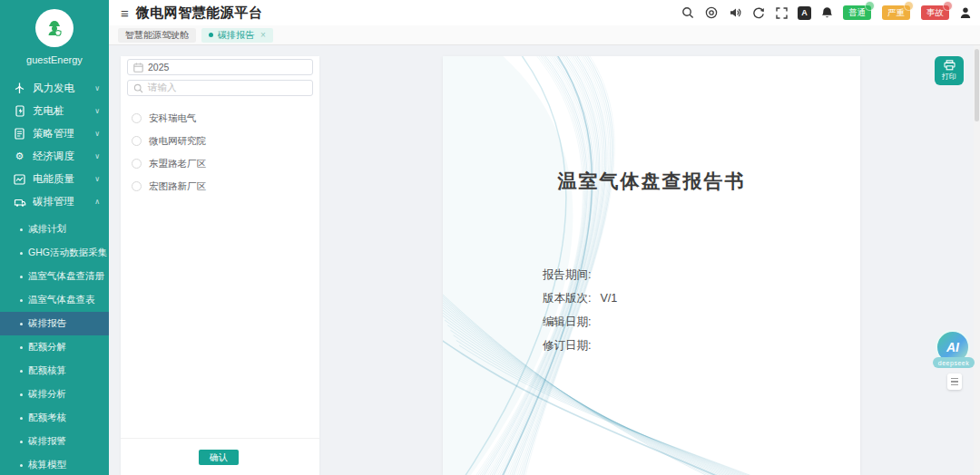 The width and height of the screenshot is (980, 475). I want to click on sidebar-item-charging-pile: 充电桩 ∨, so click(54, 111).